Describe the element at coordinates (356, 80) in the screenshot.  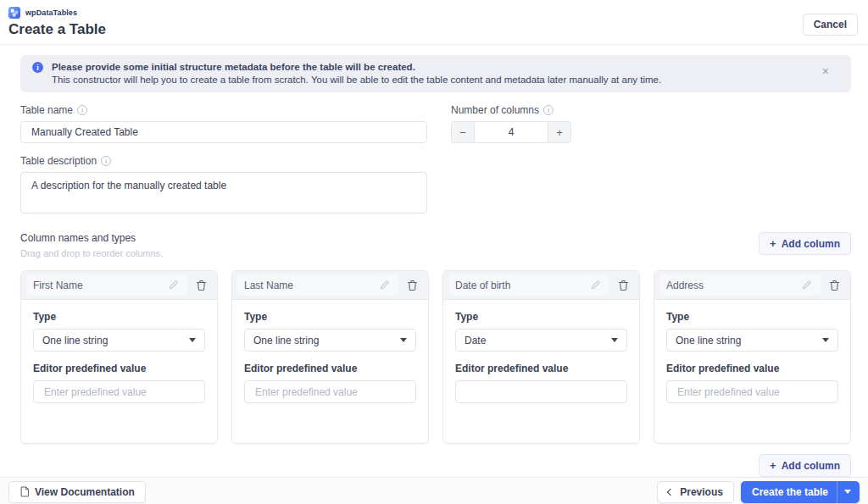
I see `info-banner-subtitle: This constructor will help you to create…` at that location.